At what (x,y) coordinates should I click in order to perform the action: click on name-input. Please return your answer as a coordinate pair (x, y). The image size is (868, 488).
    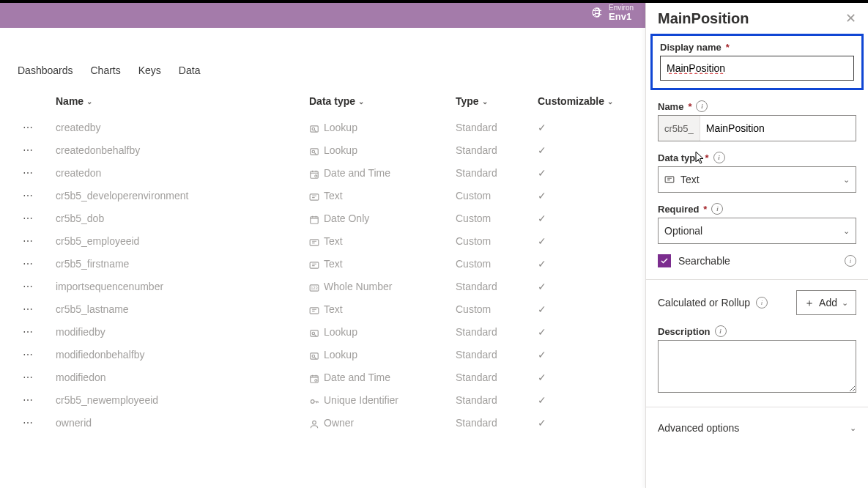
    Looking at the image, I should click on (778, 128).